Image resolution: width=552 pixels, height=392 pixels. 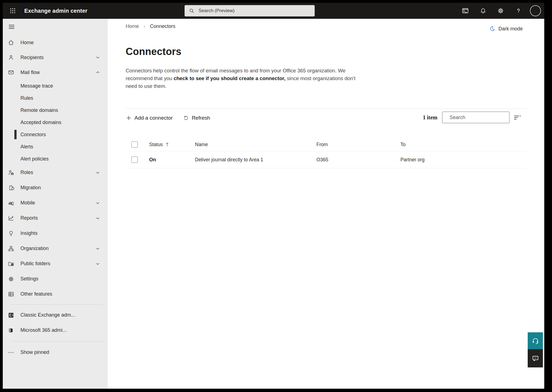 What do you see at coordinates (413, 160) in the screenshot?
I see `to-value: Partner org` at bounding box center [413, 160].